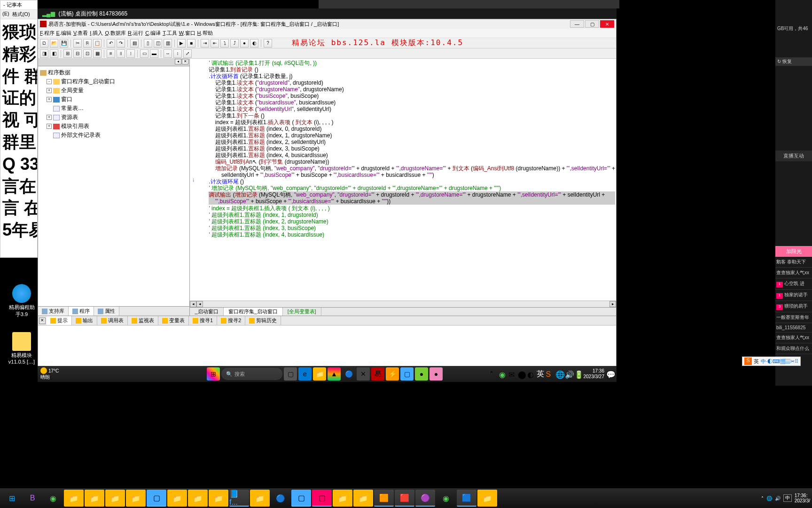  What do you see at coordinates (322, 498) in the screenshot?
I see `ot-app7-icon: ▢` at bounding box center [322, 498].